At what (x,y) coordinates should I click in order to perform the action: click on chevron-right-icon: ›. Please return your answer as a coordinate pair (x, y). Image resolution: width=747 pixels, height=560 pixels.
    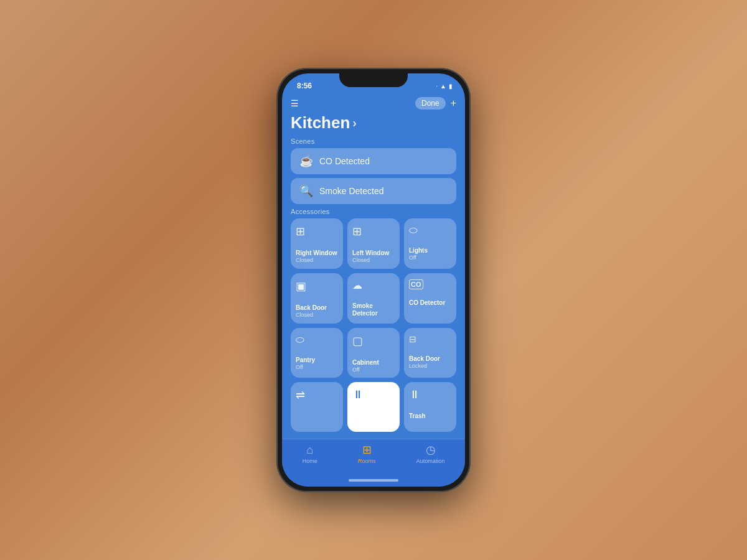
    Looking at the image, I should click on (355, 123).